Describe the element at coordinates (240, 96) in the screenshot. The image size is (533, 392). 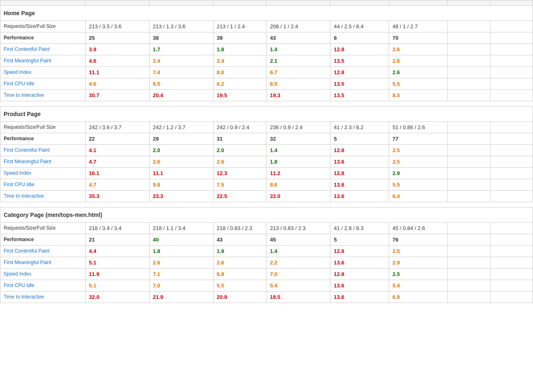
I see `metric-val-2: 19.5` at that location.